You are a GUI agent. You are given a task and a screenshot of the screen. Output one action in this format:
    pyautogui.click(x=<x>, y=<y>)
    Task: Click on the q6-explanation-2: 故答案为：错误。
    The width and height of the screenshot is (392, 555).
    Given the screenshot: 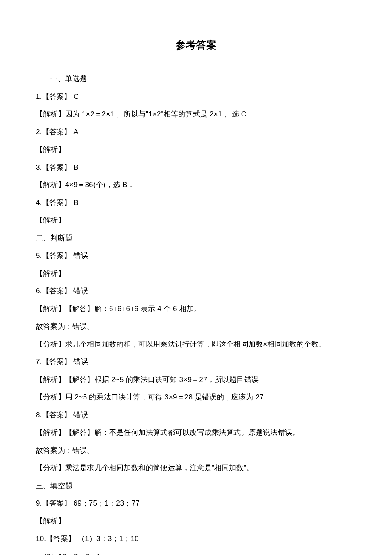 What is the action you would take?
    pyautogui.click(x=196, y=327)
    